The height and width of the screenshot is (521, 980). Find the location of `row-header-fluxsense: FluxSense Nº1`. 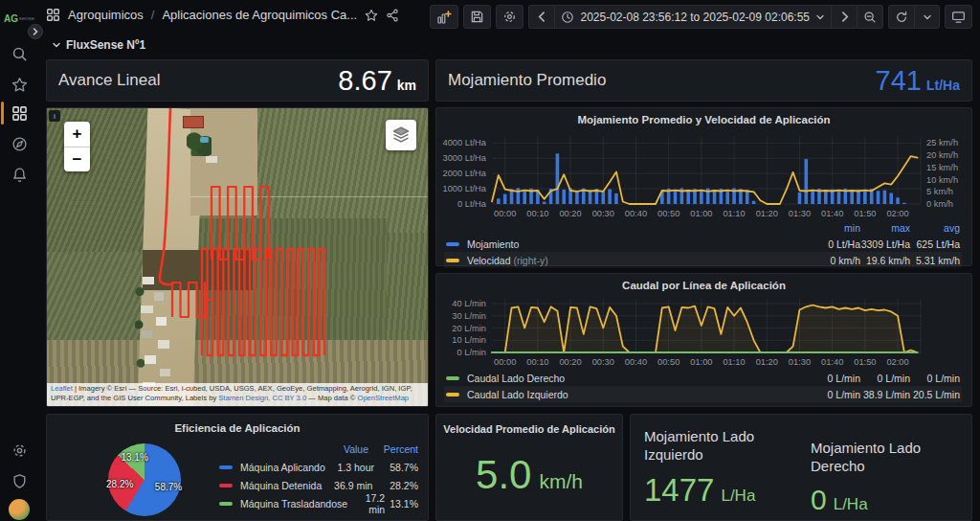

row-header-fluxsense: FluxSense Nº1 is located at coordinates (99, 45).